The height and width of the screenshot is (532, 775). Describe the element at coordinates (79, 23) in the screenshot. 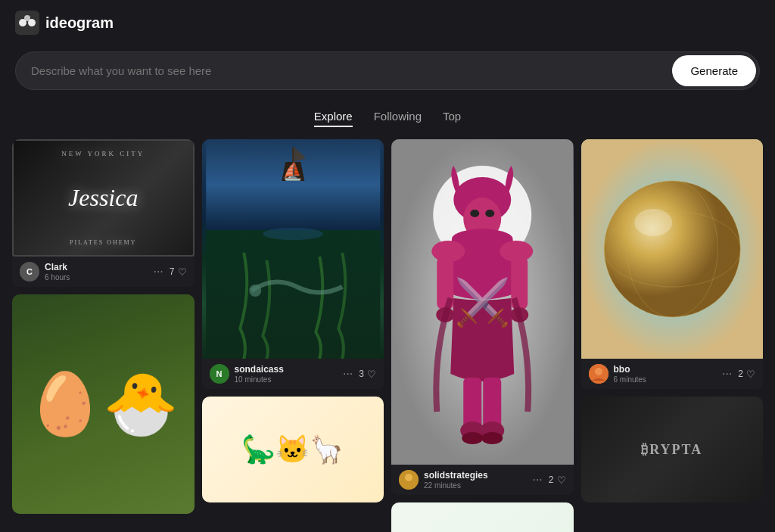

I see `logo-text: ideogram` at that location.